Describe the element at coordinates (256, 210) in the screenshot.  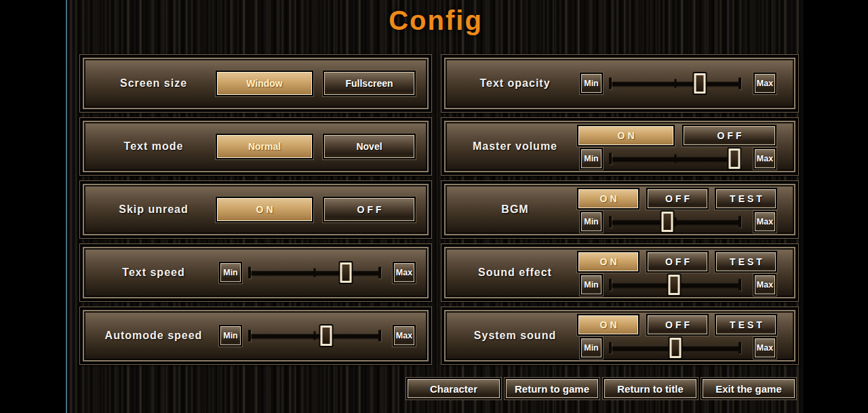
I see `panel-skip-unread: Skip unread ON OFF` at that location.